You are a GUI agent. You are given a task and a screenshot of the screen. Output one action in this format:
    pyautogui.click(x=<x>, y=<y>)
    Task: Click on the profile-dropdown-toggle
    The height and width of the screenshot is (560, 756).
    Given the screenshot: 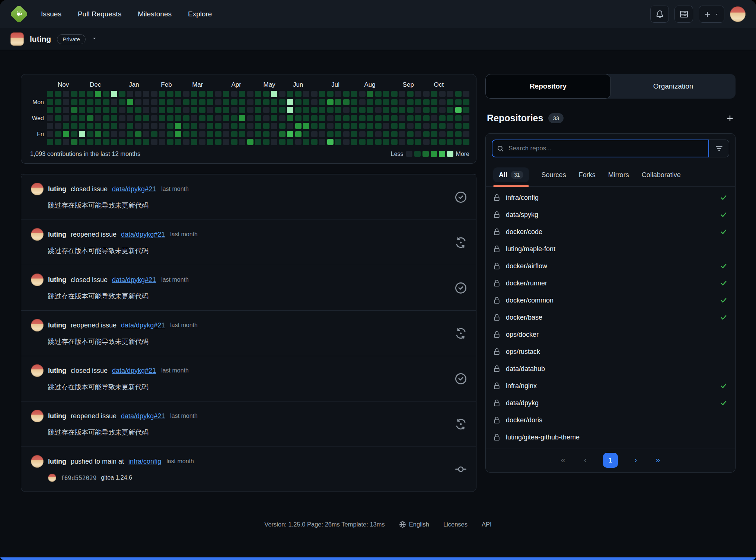 What is the action you would take?
    pyautogui.click(x=95, y=39)
    